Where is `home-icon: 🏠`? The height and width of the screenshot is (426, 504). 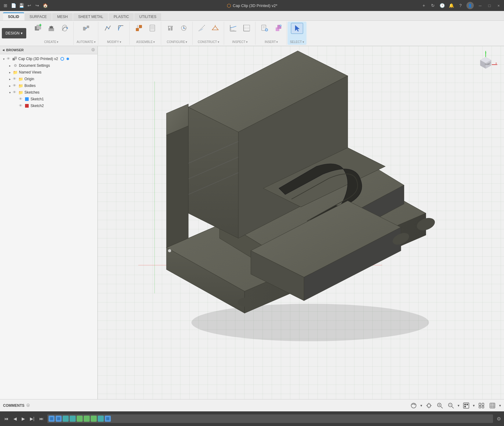
home-icon: 🏠 is located at coordinates (45, 5).